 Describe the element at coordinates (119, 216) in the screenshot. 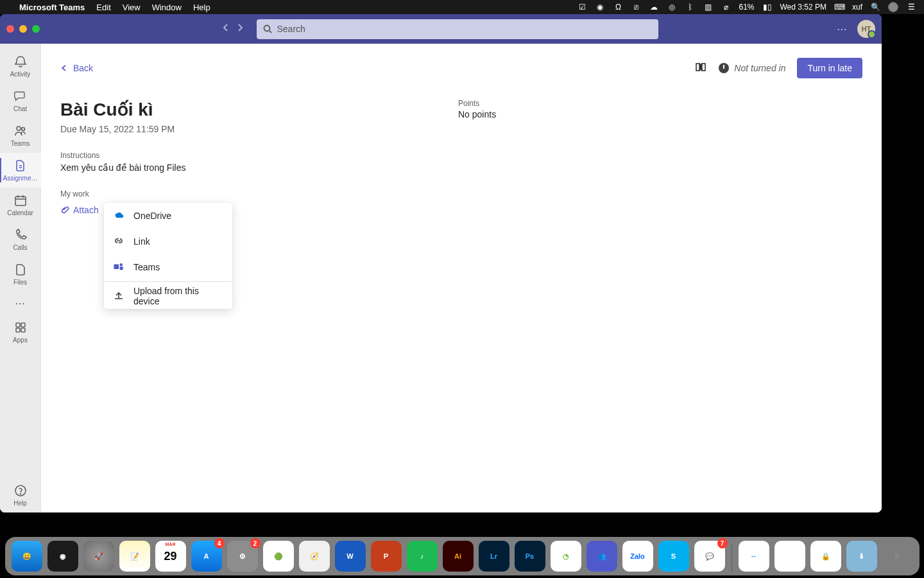

I see `onedrive-icon` at that location.